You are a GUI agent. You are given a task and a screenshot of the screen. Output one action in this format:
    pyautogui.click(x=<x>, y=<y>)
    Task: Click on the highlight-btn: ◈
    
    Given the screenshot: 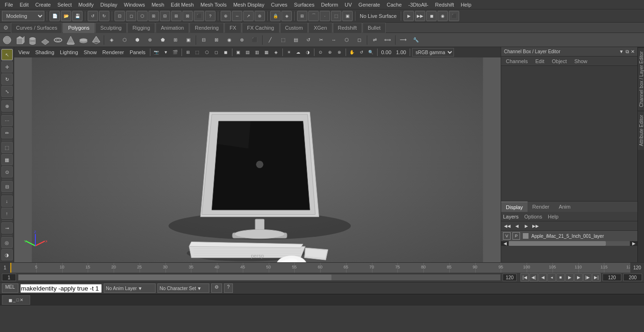 What is the action you would take?
    pyautogui.click(x=287, y=16)
    